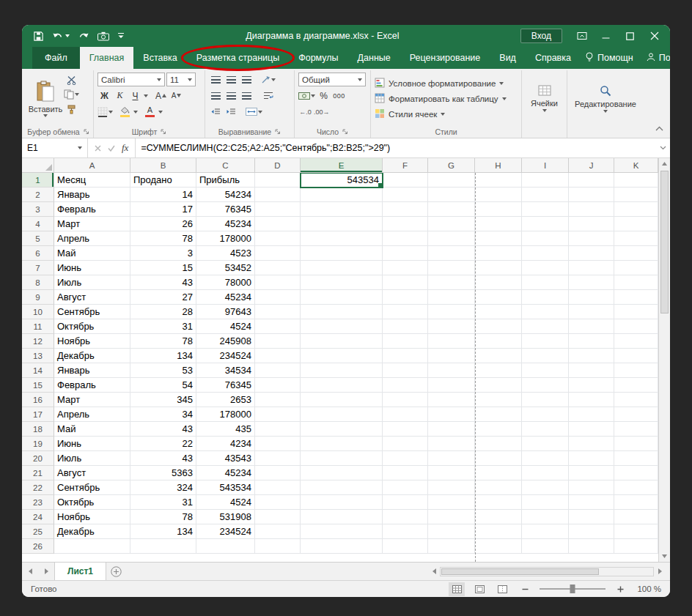 The height and width of the screenshot is (616, 692). Describe the element at coordinates (592, 444) in the screenshot. I see `cell-J19` at that location.